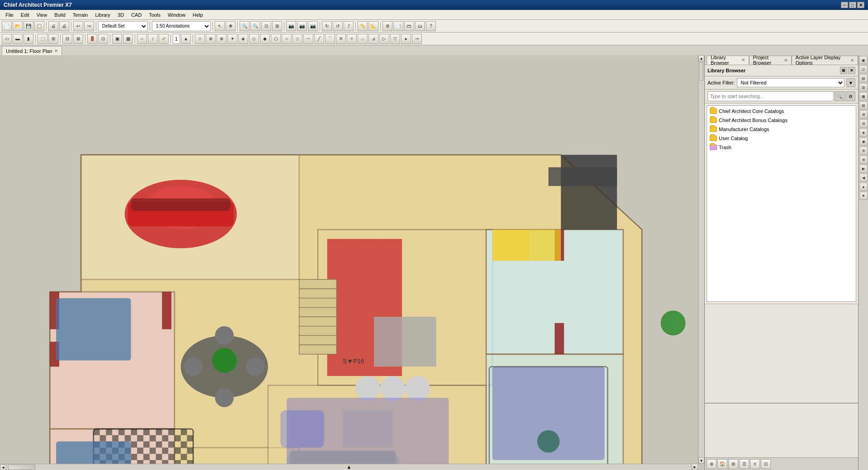 The height and width of the screenshot is (470, 868). I want to click on snap9-btn: ○, so click(287, 39).